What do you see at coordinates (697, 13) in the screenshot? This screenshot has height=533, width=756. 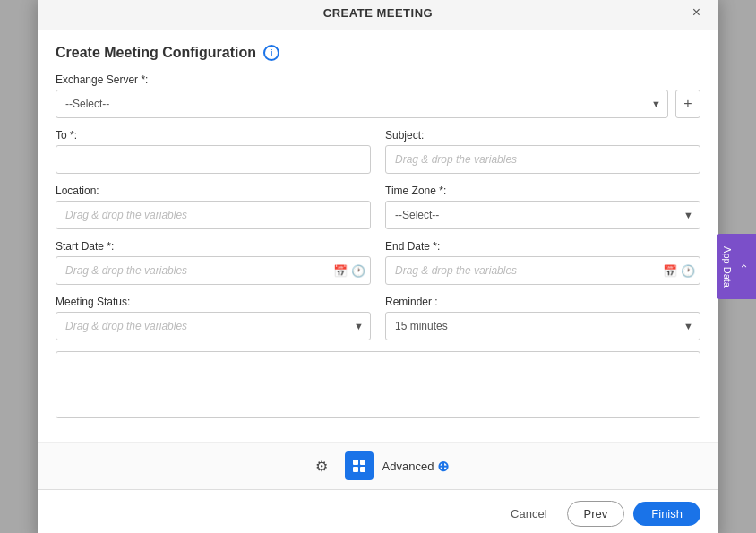 I see `close-button: ×` at bounding box center [697, 13].